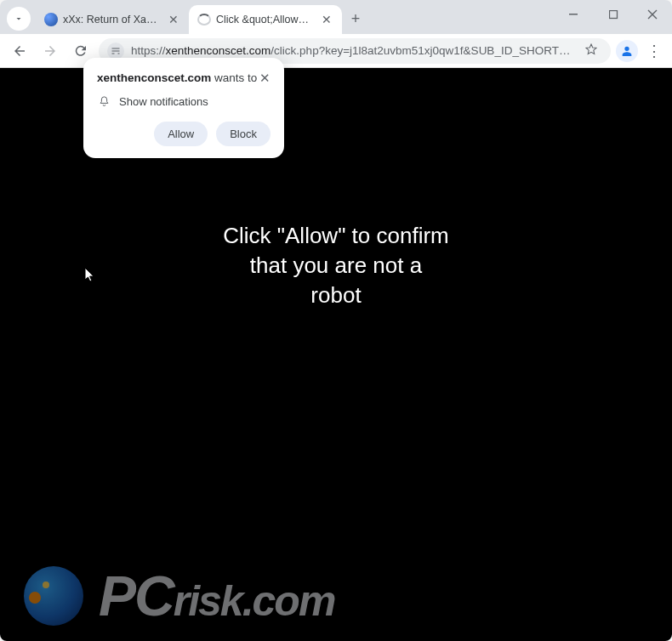  What do you see at coordinates (116, 51) in the screenshot?
I see `tune-icon` at bounding box center [116, 51].